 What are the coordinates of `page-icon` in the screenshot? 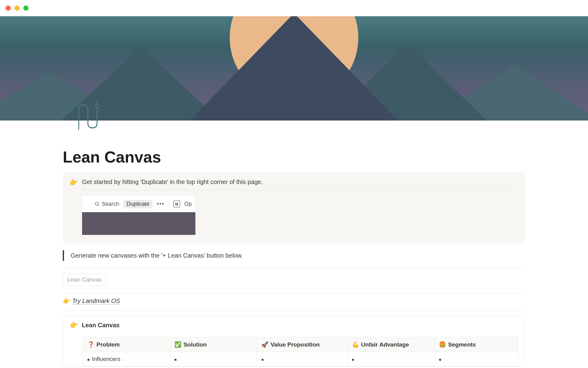 It's located at (90, 116).